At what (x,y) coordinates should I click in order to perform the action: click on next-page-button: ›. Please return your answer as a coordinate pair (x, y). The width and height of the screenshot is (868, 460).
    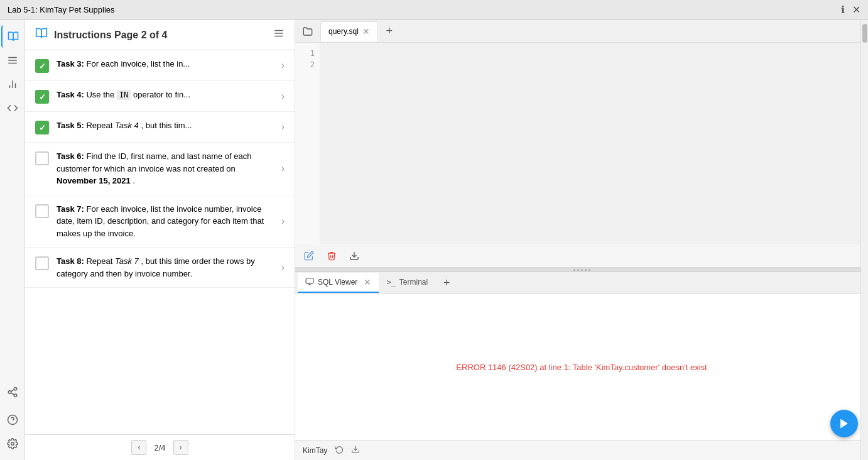
    Looking at the image, I should click on (181, 447).